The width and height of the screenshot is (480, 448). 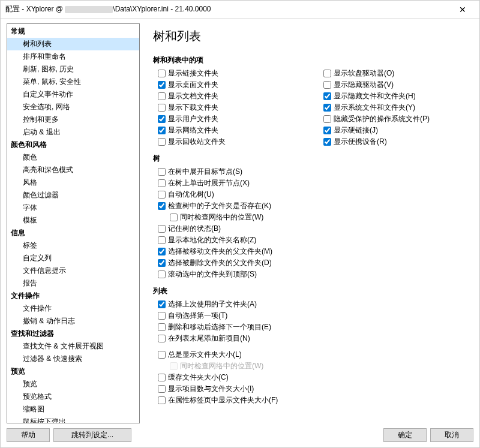 What do you see at coordinates (73, 271) in the screenshot?
I see `tree-item: 文件信息提示` at bounding box center [73, 271].